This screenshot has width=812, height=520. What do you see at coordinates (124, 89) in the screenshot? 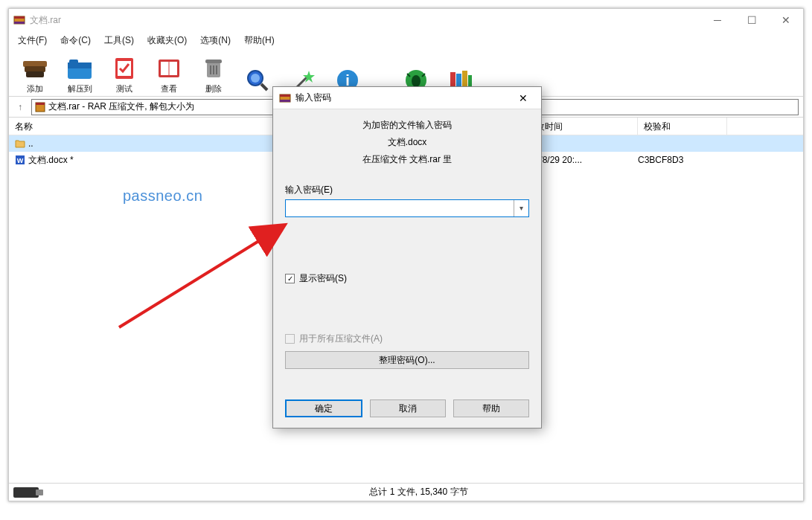
I see `tool-test-label: 测试` at bounding box center [124, 89].